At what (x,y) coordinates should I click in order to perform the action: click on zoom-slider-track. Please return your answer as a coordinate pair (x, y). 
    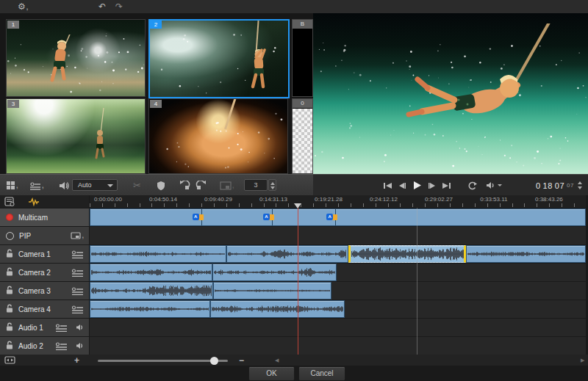
    Looking at the image, I should click on (163, 361).